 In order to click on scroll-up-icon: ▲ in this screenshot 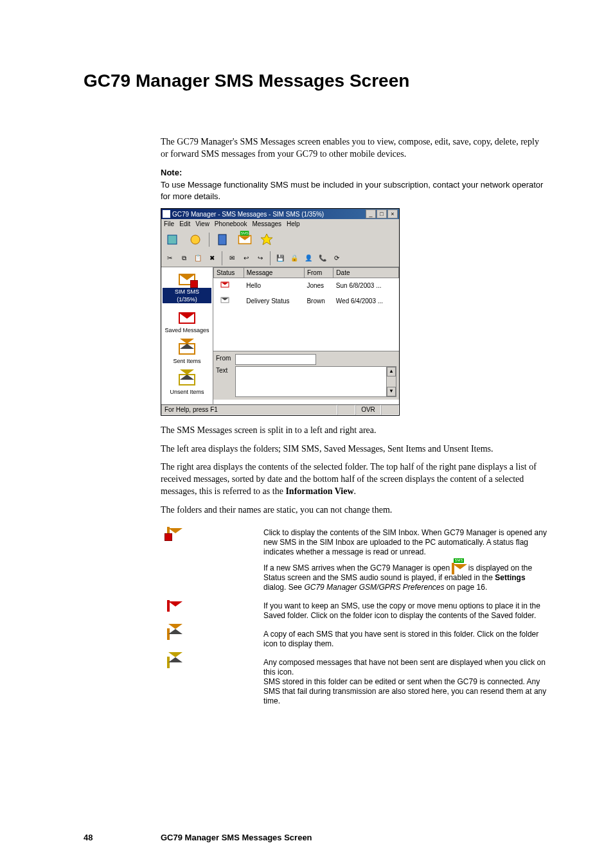, I will do `click(391, 371)`.